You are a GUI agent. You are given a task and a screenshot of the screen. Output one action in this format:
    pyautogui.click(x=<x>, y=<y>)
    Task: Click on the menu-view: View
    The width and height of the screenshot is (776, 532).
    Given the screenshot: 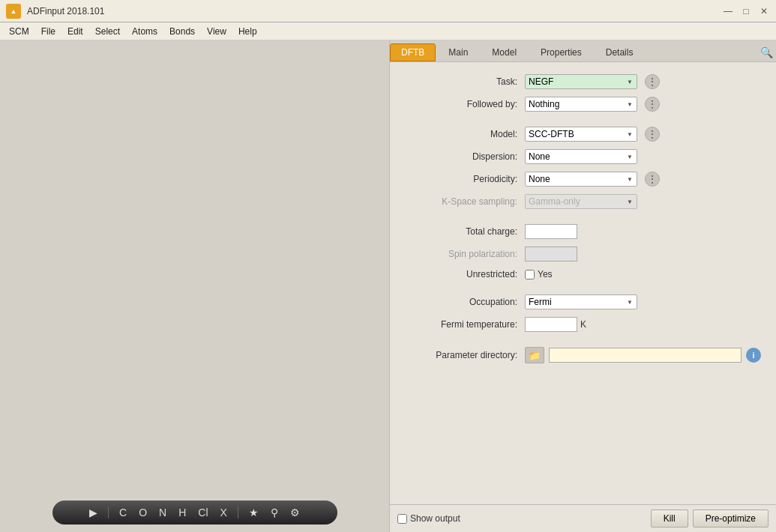 What is the action you would take?
    pyautogui.click(x=217, y=31)
    